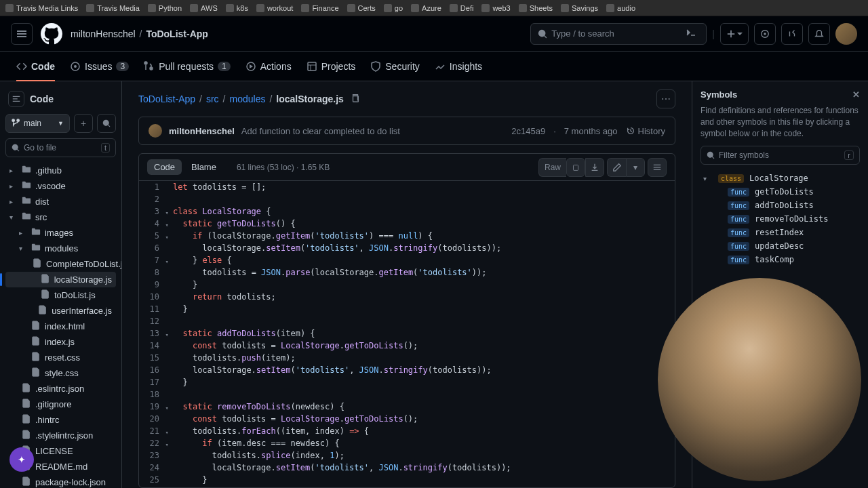 This screenshot has height=488, width=868. Describe the element at coordinates (407, 394) in the screenshot. I see `code-line: 18` at that location.